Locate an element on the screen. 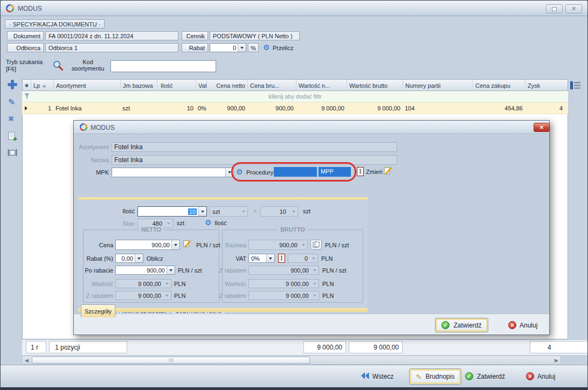  close-button: ✕ is located at coordinates (573, 9).